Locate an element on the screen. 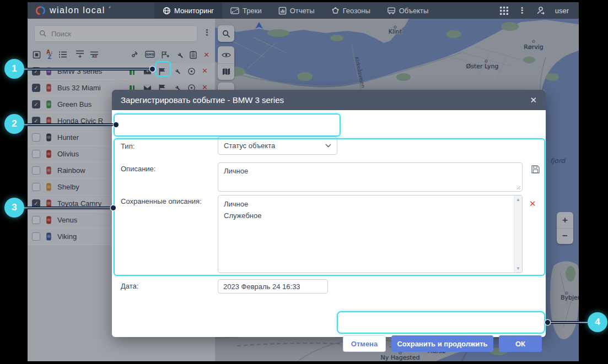 This screenshot has width=608, height=364. cancel-button: Отмена is located at coordinates (364, 344).